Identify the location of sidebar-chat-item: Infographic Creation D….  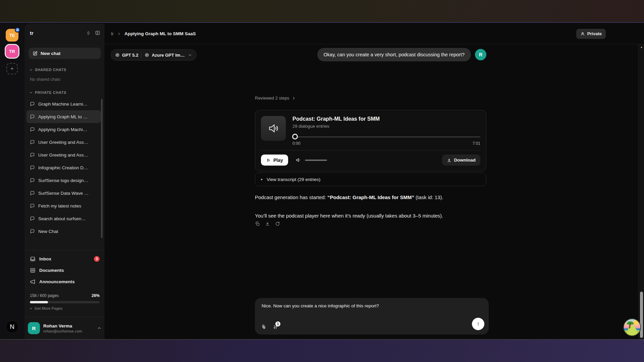
(64, 168).